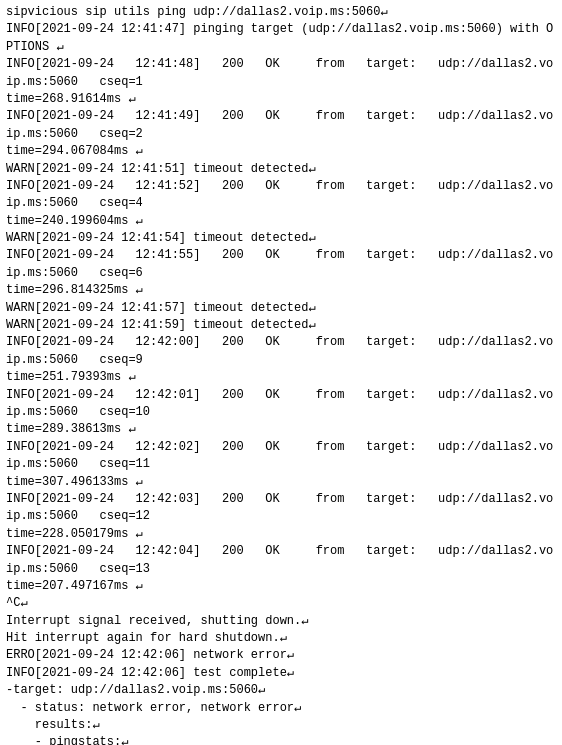  I want to click on terminal-line: time=207.497167ms ↵, so click(281, 586).